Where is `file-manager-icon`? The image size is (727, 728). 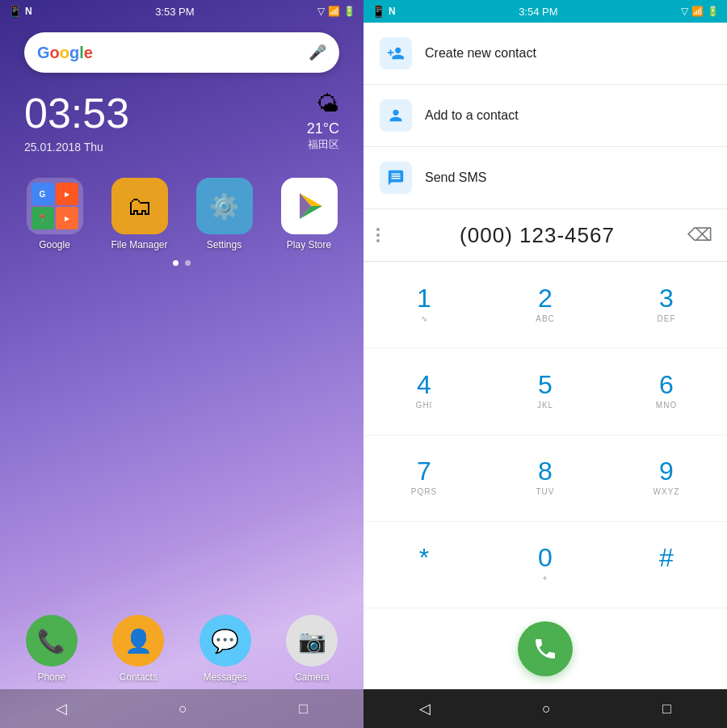 file-manager-icon is located at coordinates (140, 206).